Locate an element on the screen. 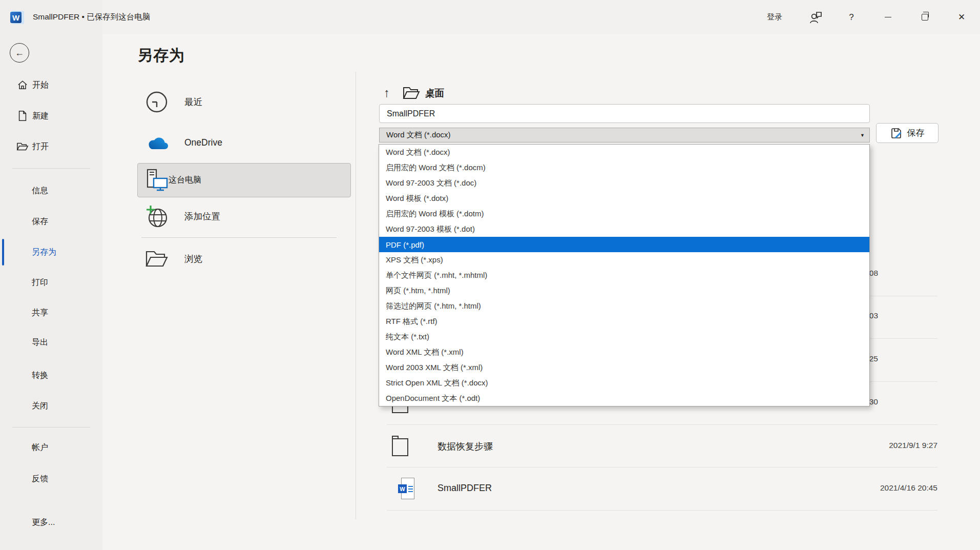  save-floppy-icon is located at coordinates (896, 133).